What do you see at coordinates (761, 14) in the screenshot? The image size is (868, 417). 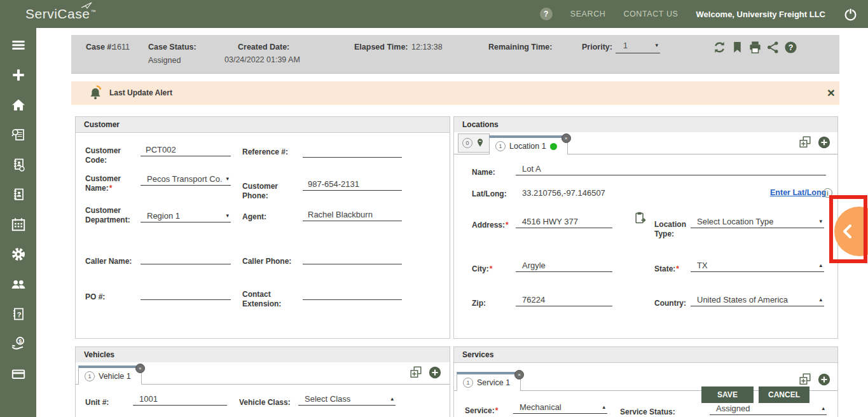 I see `welcome-user: Welcome, University Freight LLC` at bounding box center [761, 14].